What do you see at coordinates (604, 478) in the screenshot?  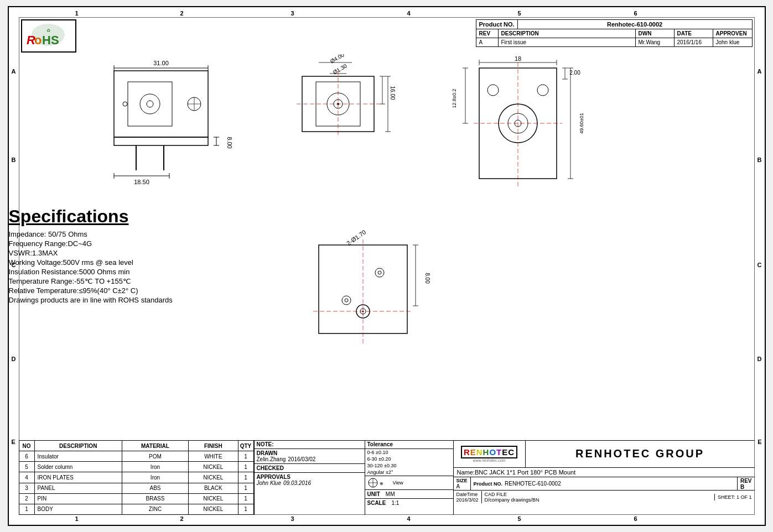 I see `renhotec-block: RENHOTEC www.renhotec.com RENHOTEC GROUP…` at bounding box center [604, 478].